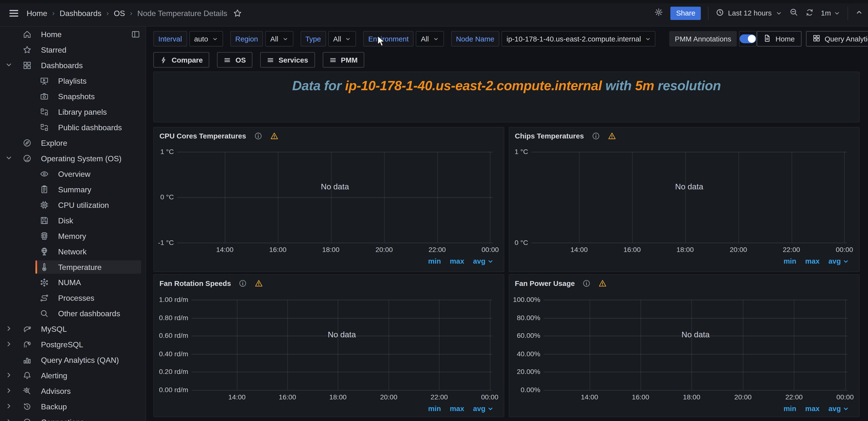 The height and width of the screenshot is (421, 868). What do you see at coordinates (329, 283) in the screenshot?
I see `panel-header: Fan Rotation Speeds` at bounding box center [329, 283].